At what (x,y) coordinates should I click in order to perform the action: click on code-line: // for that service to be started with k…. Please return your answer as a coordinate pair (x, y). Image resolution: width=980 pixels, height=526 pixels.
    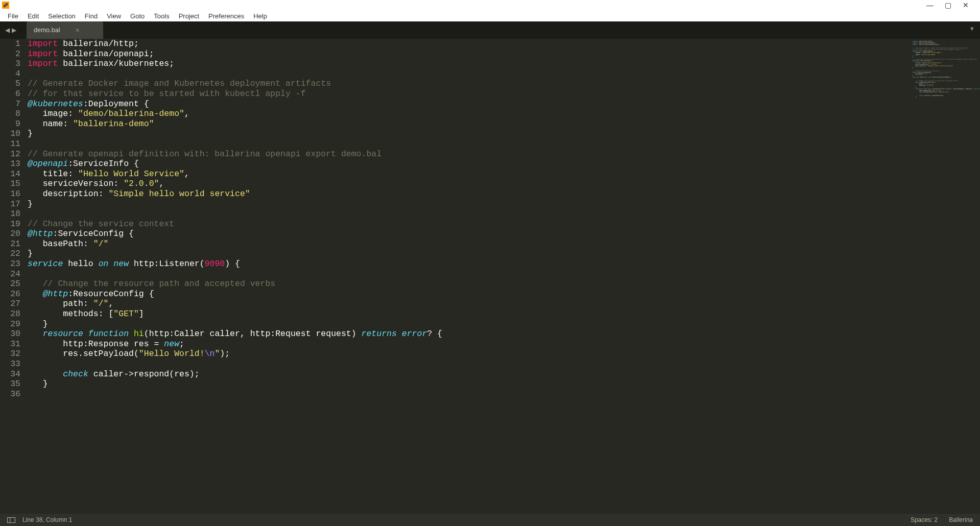
    Looking at the image, I should click on (467, 94).